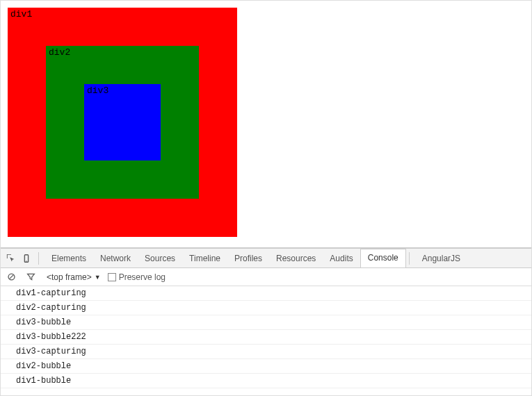 This screenshot has width=532, height=396. I want to click on tab-resources: Resources, so click(296, 258).